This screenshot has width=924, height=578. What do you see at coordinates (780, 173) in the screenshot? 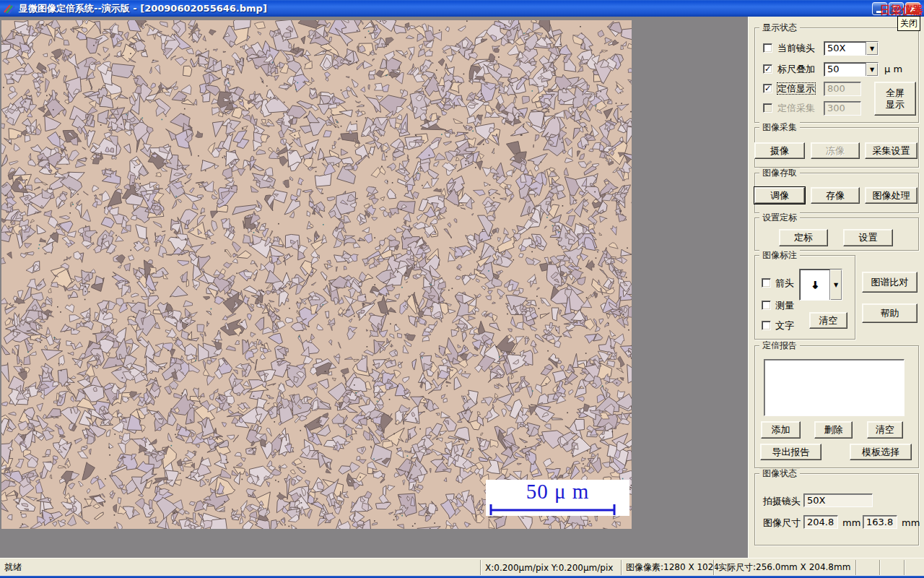
I see `group-storage-label: 图像存取` at bounding box center [780, 173].